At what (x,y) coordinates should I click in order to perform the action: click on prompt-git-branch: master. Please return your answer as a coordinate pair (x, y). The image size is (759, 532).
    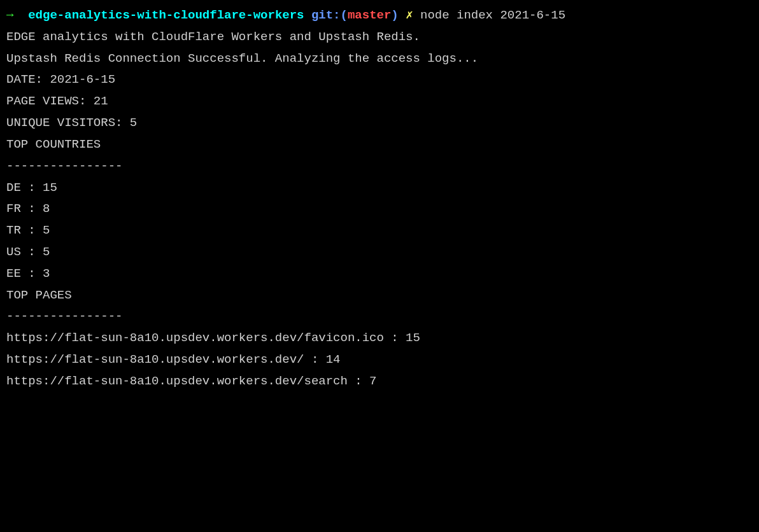
    Looking at the image, I should click on (369, 15).